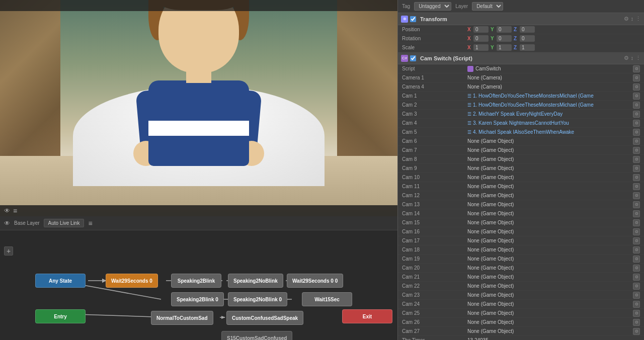 This screenshot has width=644, height=340. What do you see at coordinates (491, 195) in the screenshot?
I see `cam12-value: None (Game Object)` at bounding box center [491, 195].